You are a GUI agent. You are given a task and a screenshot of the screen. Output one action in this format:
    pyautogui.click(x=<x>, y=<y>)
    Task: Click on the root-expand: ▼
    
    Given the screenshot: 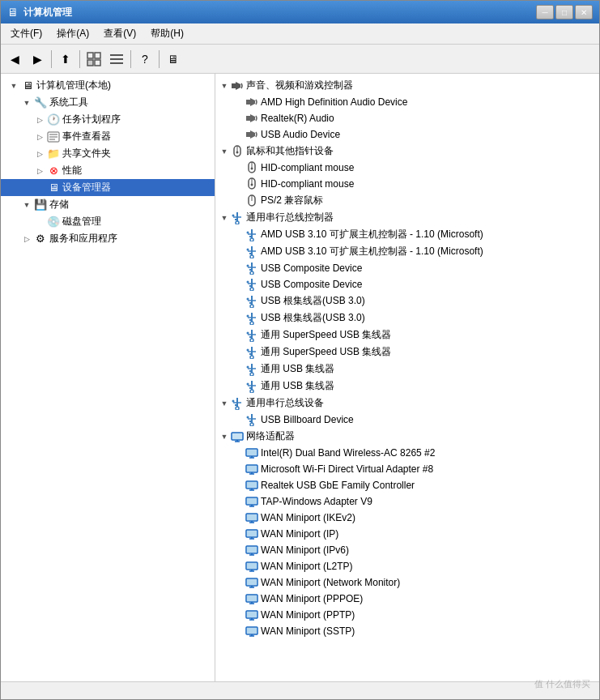 What is the action you would take?
    pyautogui.click(x=14, y=86)
    